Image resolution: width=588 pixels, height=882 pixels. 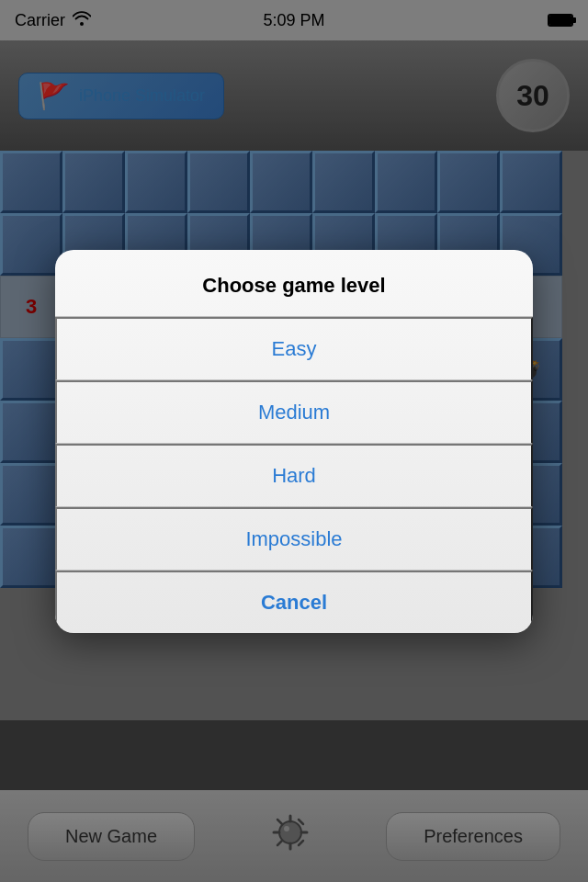 What do you see at coordinates (294, 602) in the screenshot?
I see `cancel-option: Cancel` at bounding box center [294, 602].